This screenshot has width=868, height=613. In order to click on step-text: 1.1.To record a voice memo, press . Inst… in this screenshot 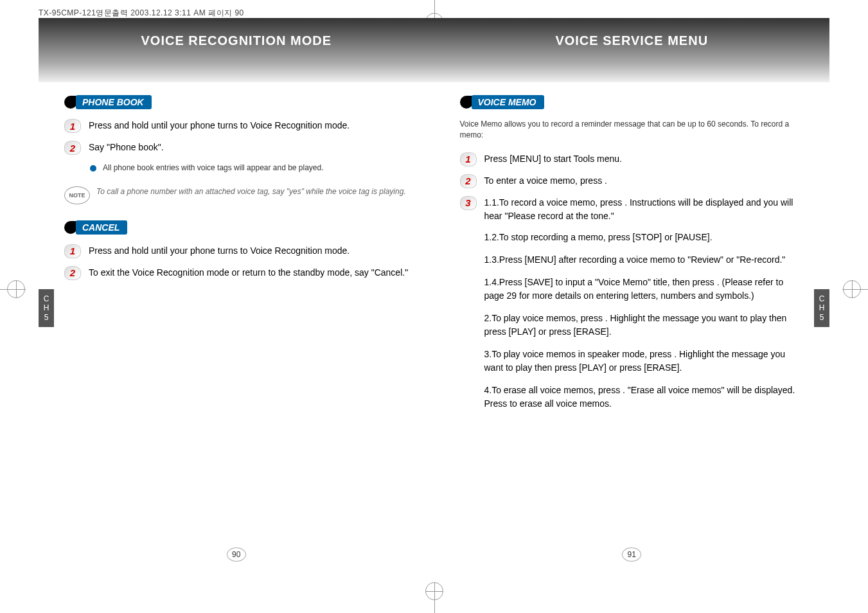, I will do `click(644, 209)`.